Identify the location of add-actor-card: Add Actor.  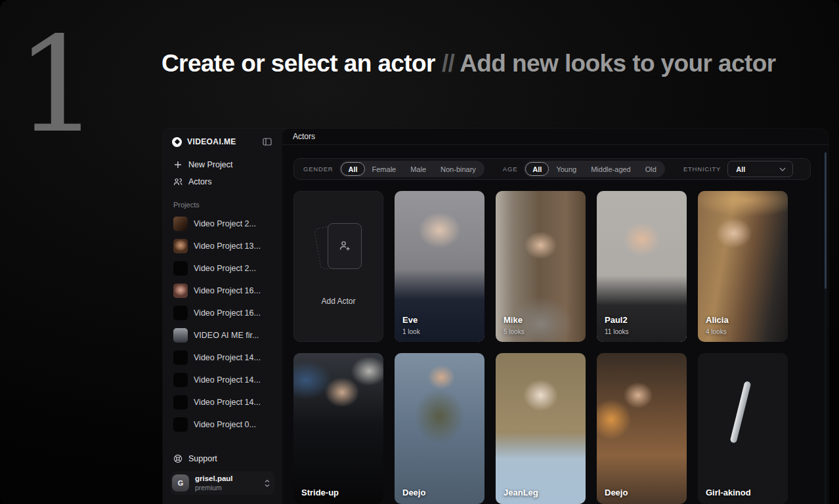
(339, 266).